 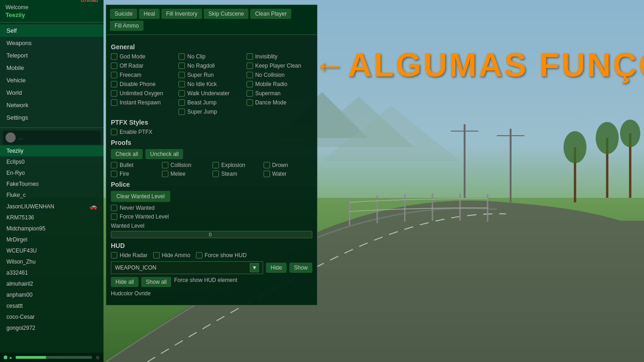 I want to click on player-item-krm75136: KRM75136, so click(x=52, y=218).